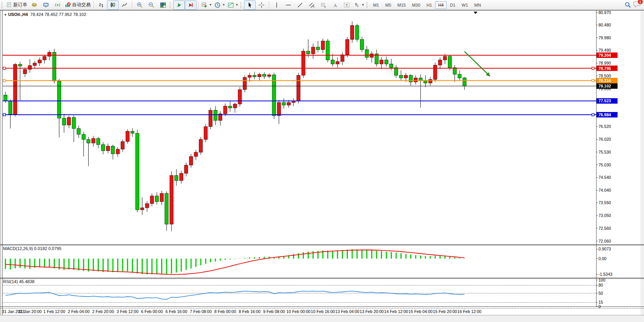 This screenshot has width=644, height=322. Describe the element at coordinates (179, 5) in the screenshot. I see `auto-scroll-button` at that location.